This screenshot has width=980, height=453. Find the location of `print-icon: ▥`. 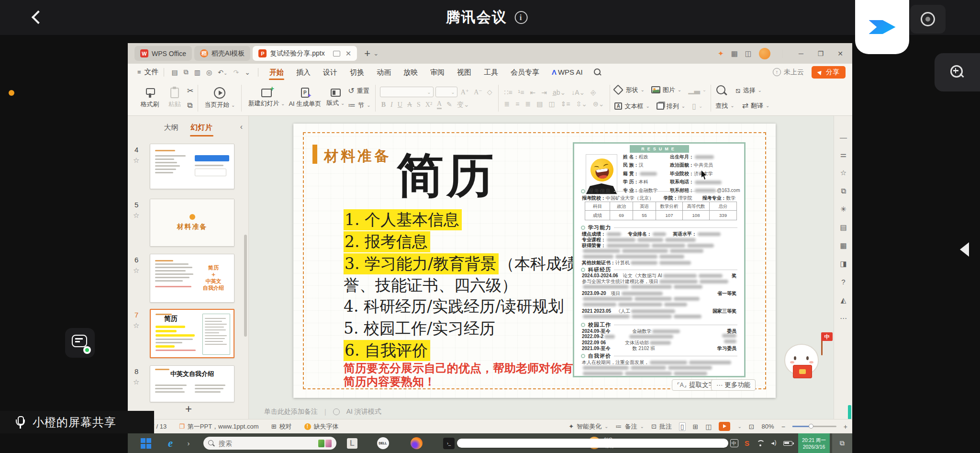

print-icon: ▥ is located at coordinates (197, 72).